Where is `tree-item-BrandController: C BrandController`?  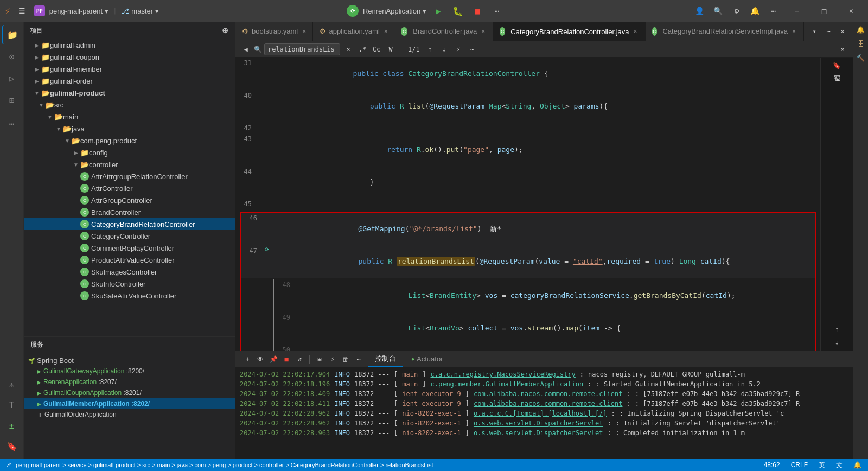 tree-item-BrandController: C BrandController is located at coordinates (129, 212).